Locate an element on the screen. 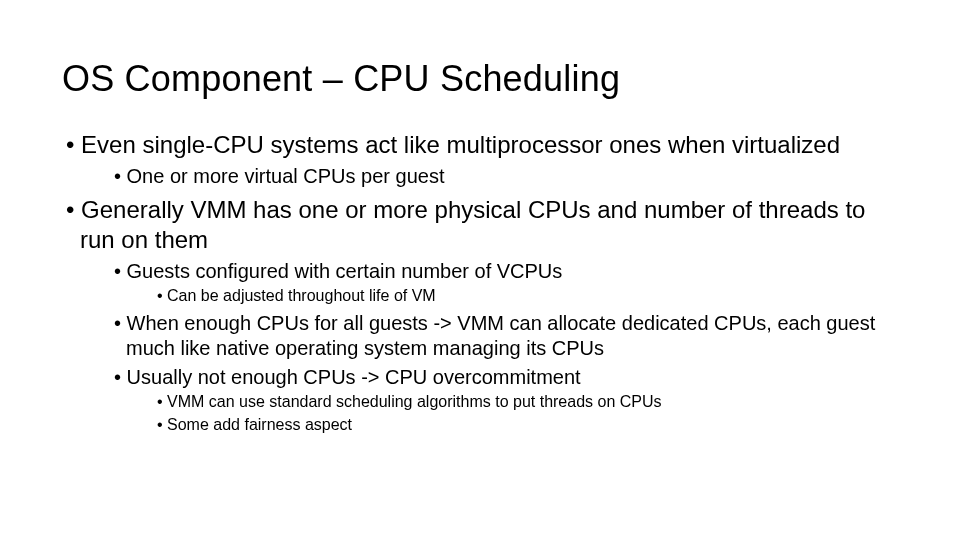  list-item: Guests configured with certain number of… is located at coordinates (504, 283).